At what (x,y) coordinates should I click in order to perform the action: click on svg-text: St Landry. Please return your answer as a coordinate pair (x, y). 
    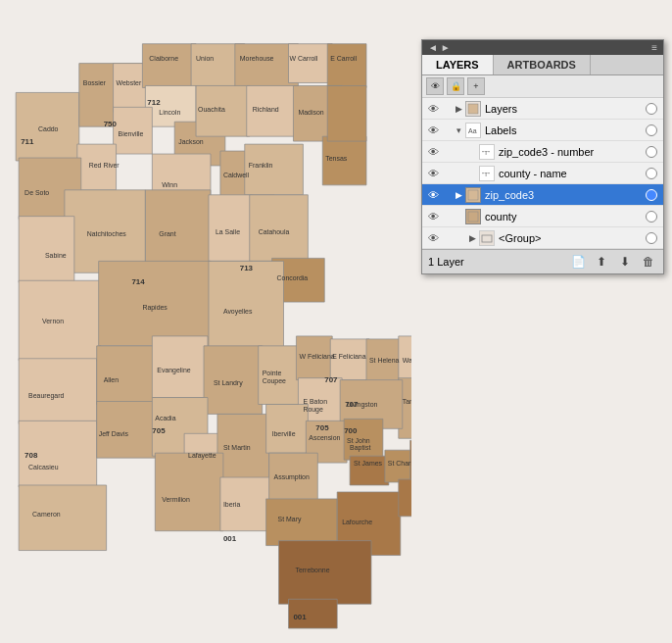
    Looking at the image, I should click on (228, 383).